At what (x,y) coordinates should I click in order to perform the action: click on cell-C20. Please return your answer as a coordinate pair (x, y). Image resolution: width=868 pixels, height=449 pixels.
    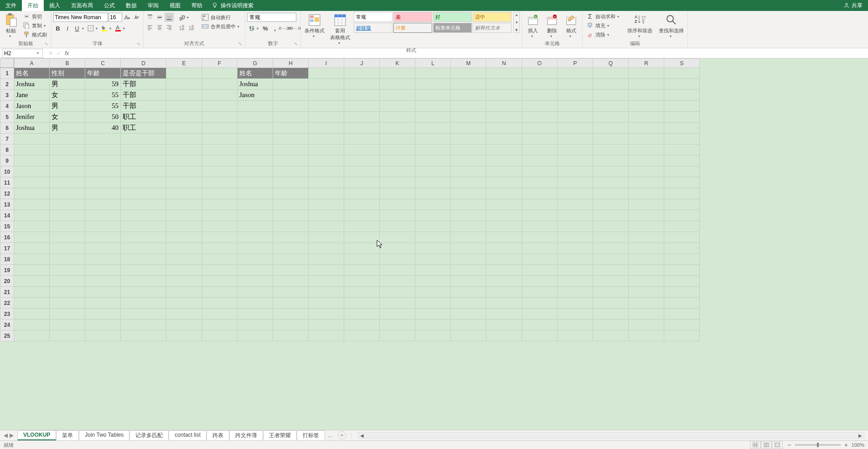
    Looking at the image, I should click on (103, 281).